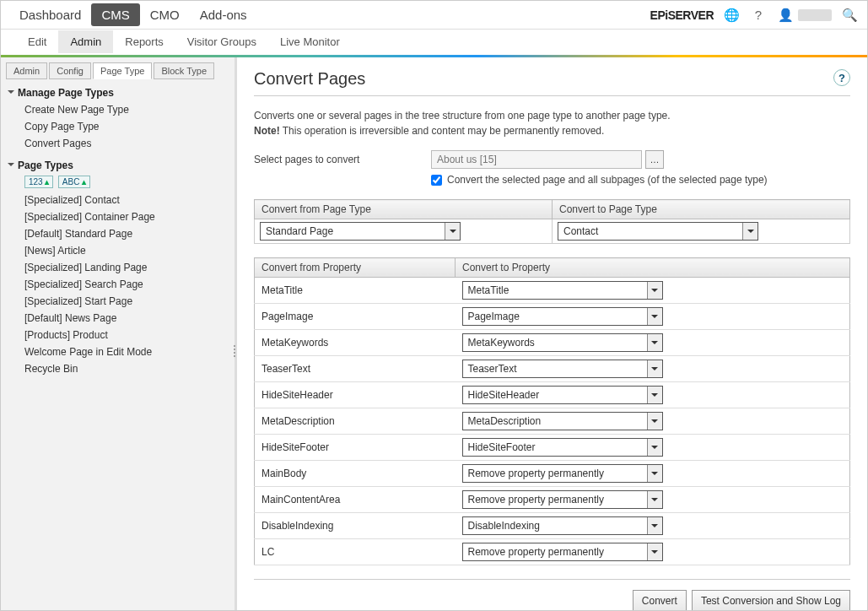 This screenshot has height=611, width=868. I want to click on test-conversion-button: Test Conversion and Show Log, so click(771, 601).